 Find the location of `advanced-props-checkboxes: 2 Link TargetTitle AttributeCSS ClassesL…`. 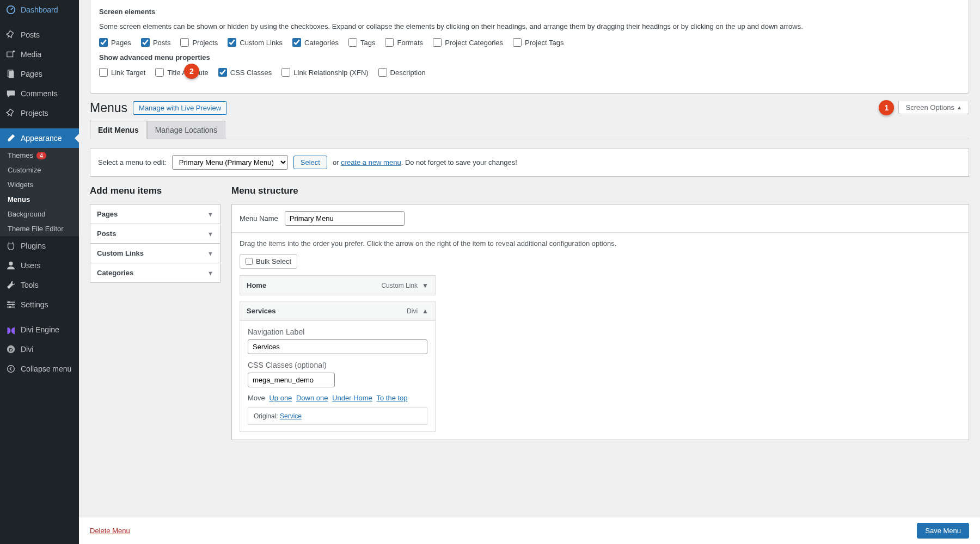

advanced-props-checkboxes: 2 Link TargetTitle AttributeCSS ClassesL… is located at coordinates (529, 72).